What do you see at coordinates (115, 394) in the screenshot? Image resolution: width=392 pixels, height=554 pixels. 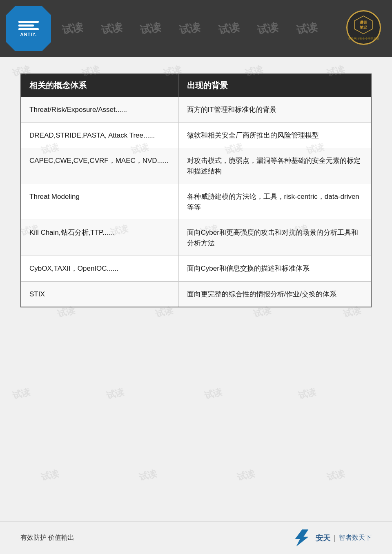 I see `body-watermark-18: 试读` at bounding box center [115, 394].